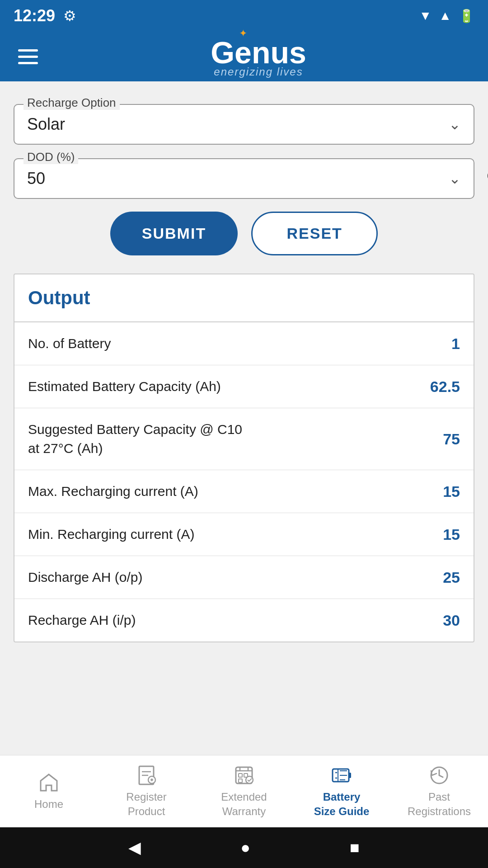 Image resolution: width=488 pixels, height=868 pixels. I want to click on logo: G e ✦ nus, so click(258, 52).